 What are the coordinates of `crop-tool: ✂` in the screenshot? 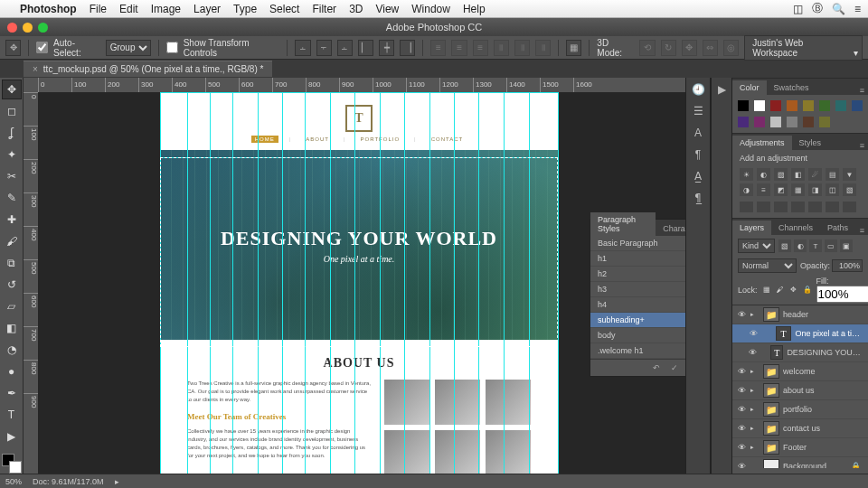 It's located at (12, 176).